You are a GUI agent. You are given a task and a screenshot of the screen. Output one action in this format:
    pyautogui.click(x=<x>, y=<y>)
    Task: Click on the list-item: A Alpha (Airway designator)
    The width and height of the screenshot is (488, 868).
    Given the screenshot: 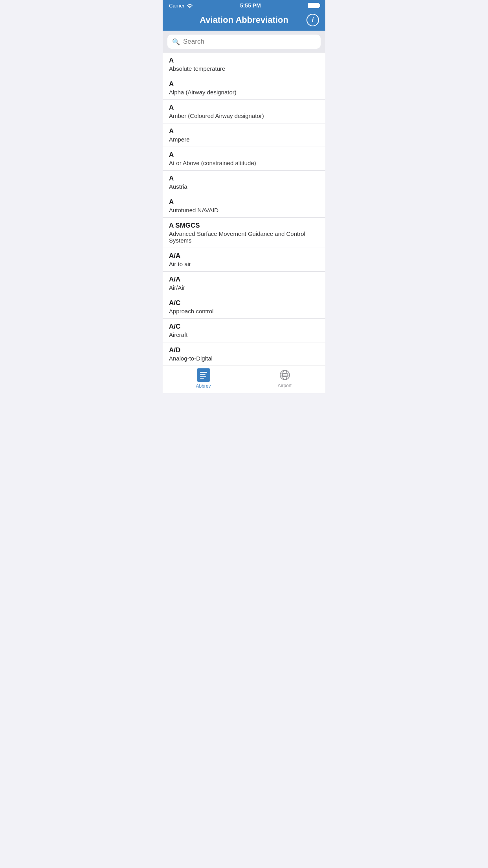 What is the action you would take?
    pyautogui.click(x=244, y=88)
    